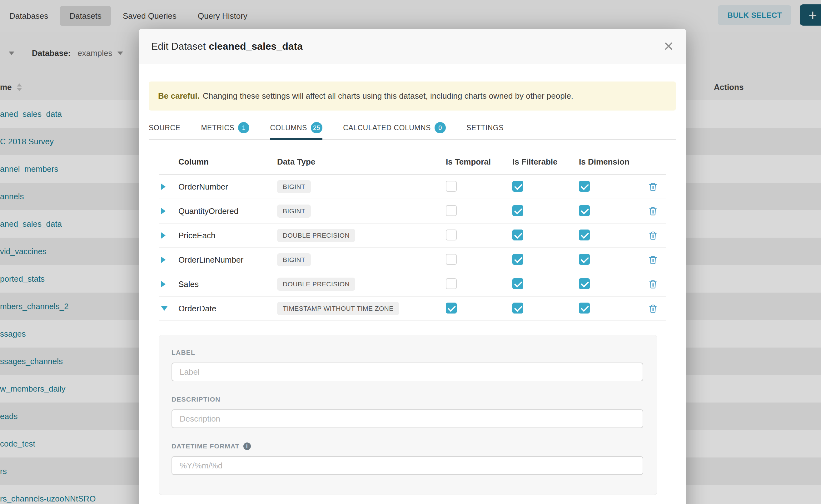  Describe the element at coordinates (217, 128) in the screenshot. I see `tab-label: METRICS` at that location.